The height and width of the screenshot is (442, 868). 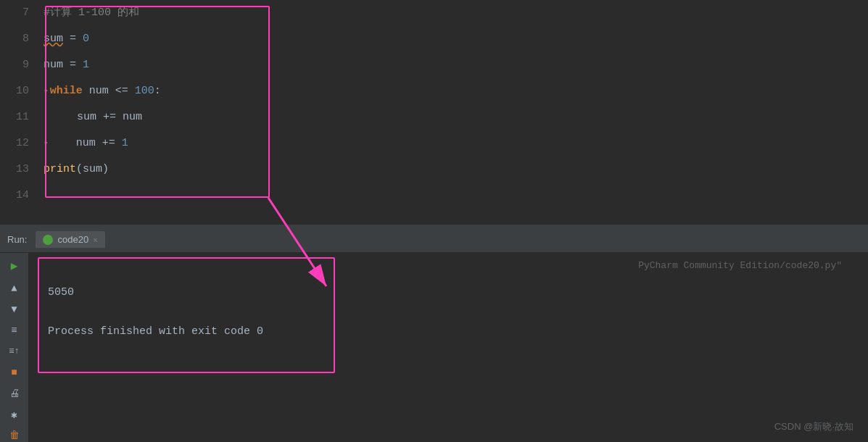 I want to click on code-line-13: print (sum), so click(x=455, y=170).